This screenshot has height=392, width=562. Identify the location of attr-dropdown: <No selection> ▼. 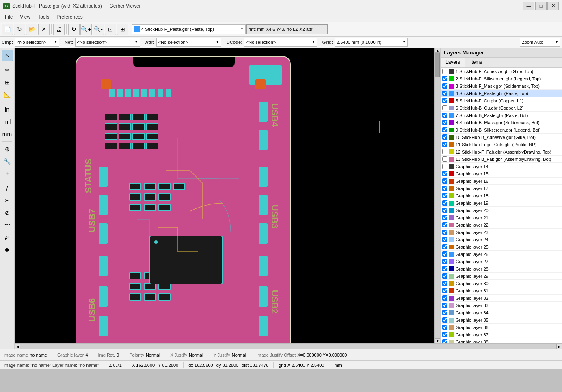
(189, 42).